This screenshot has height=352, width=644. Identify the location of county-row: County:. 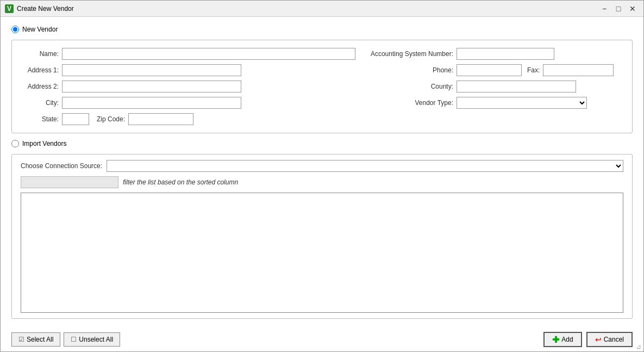
(495, 87).